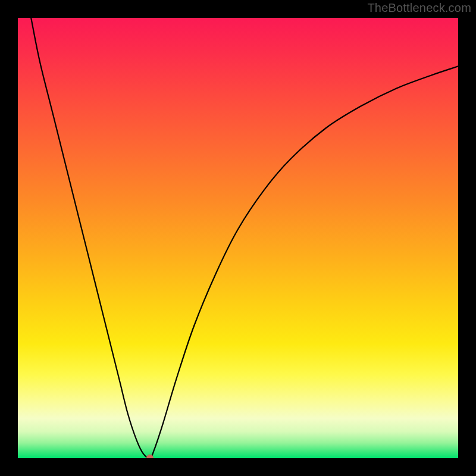  I want to click on watermark-text: TheBottleneck.com, so click(419, 8).